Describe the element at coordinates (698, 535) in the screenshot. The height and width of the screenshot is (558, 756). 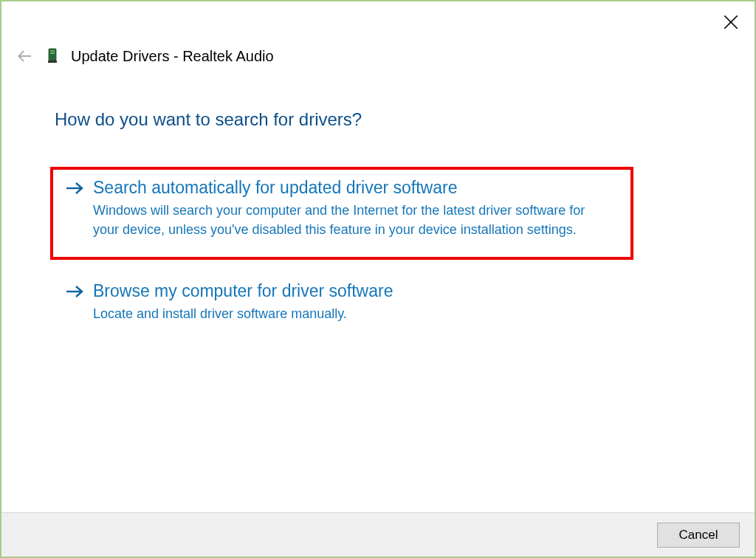
I see `cancel-button: Cancel` at that location.